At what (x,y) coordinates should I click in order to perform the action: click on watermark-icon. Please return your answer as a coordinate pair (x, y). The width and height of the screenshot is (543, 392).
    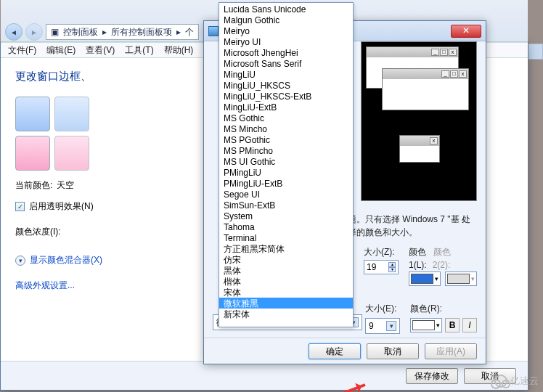
    Looking at the image, I should click on (501, 381).